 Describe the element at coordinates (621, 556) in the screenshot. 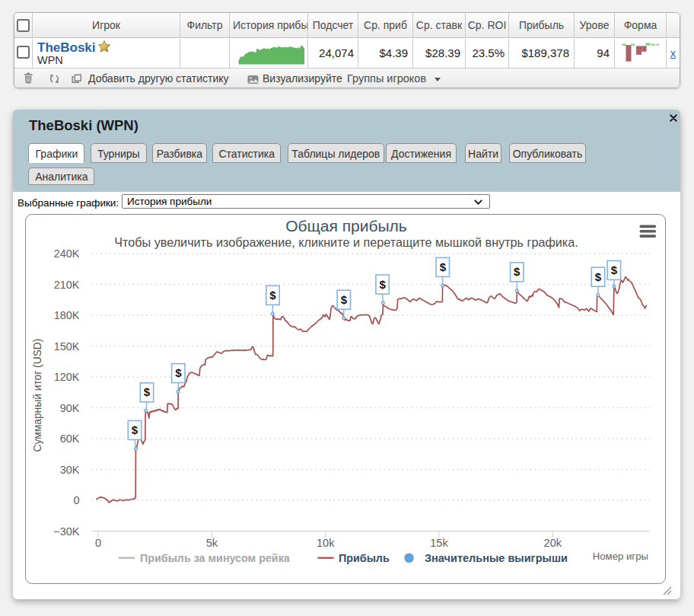

I see `svg-text: Номер игры` at that location.